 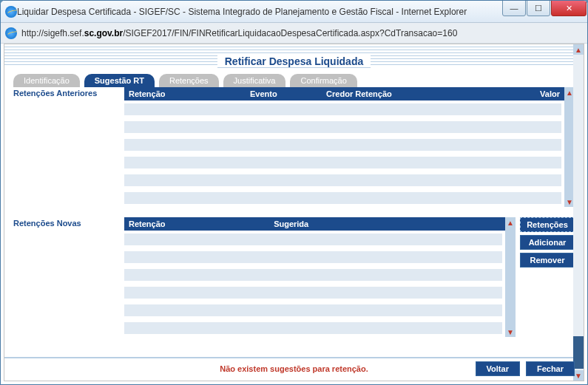 What do you see at coordinates (69, 277) in the screenshot?
I see `label-novas: Retenções Novas` at bounding box center [69, 277].